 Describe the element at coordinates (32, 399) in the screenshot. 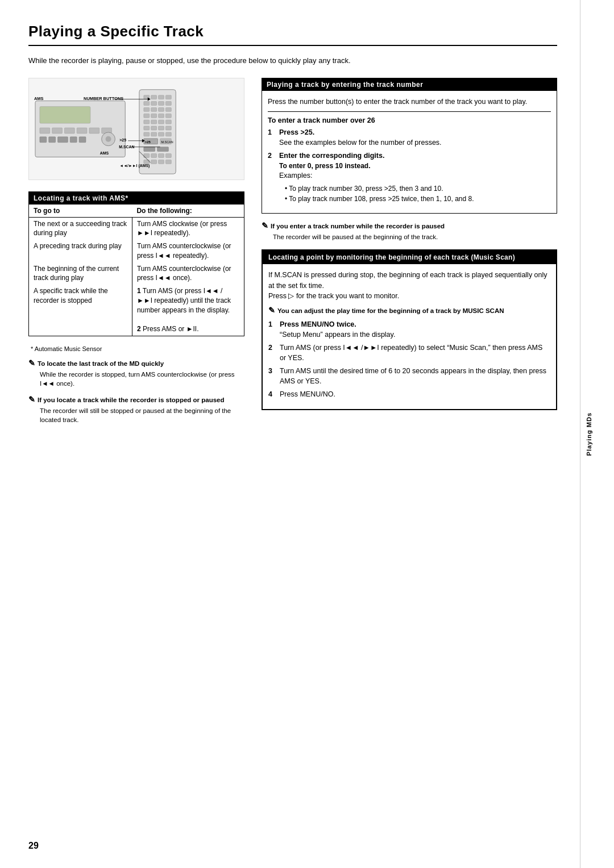

I see `tip-stopped-icon: ✎` at that location.